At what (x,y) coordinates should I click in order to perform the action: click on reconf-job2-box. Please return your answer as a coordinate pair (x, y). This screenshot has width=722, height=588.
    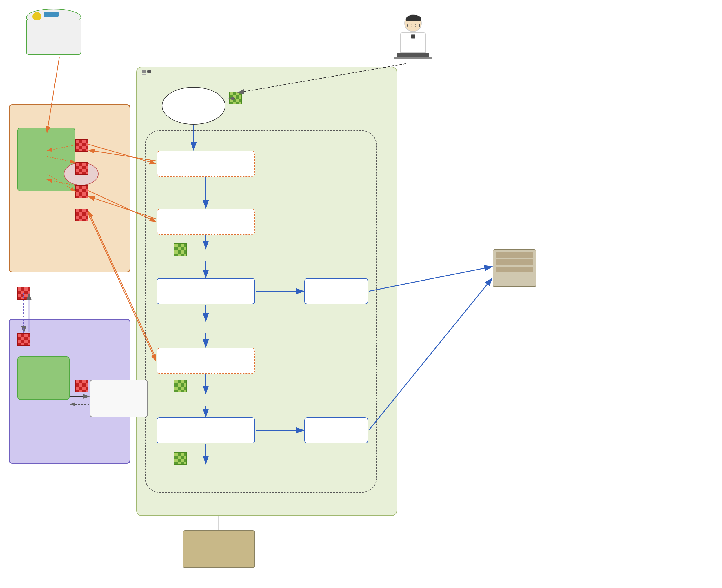
    Looking at the image, I should click on (206, 361).